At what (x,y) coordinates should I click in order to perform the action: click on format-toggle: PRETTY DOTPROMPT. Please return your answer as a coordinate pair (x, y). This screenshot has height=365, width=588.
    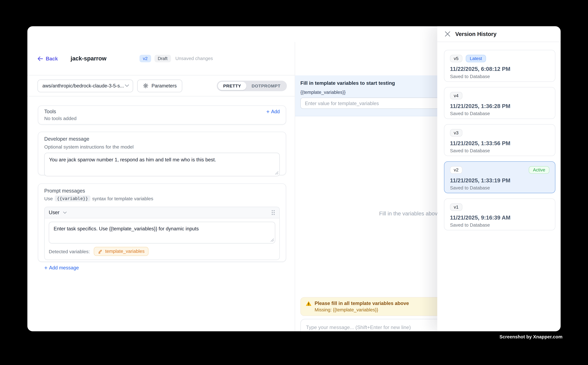
    Looking at the image, I should click on (252, 86).